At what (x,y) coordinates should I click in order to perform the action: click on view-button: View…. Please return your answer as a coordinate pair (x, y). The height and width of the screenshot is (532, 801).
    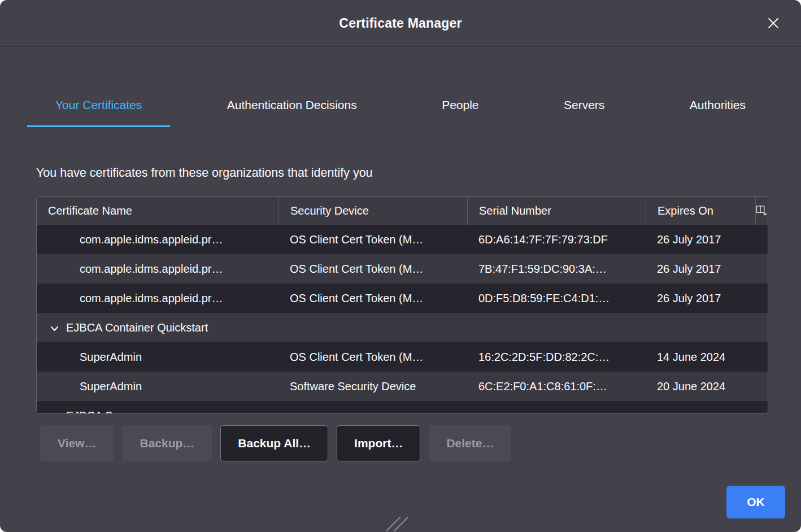
    Looking at the image, I should click on (77, 443).